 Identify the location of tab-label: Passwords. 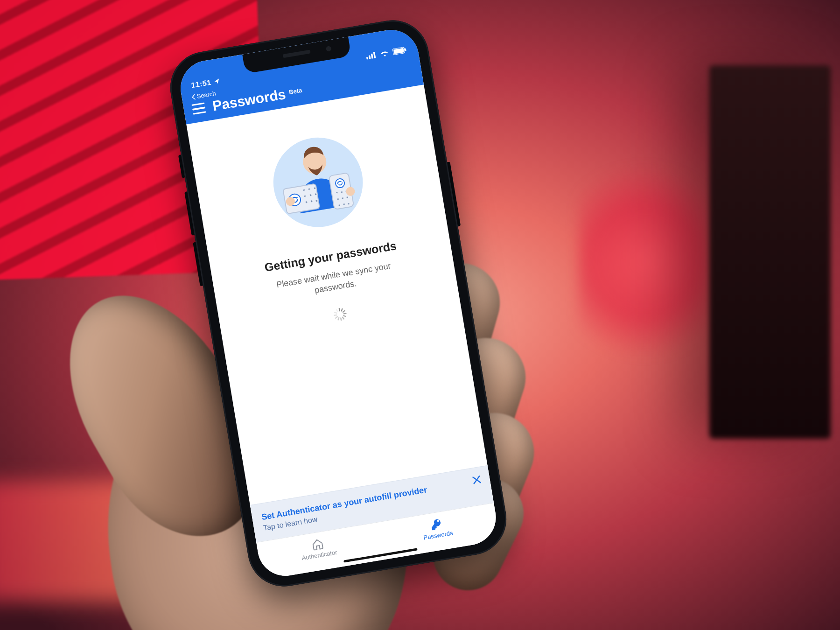
(438, 535).